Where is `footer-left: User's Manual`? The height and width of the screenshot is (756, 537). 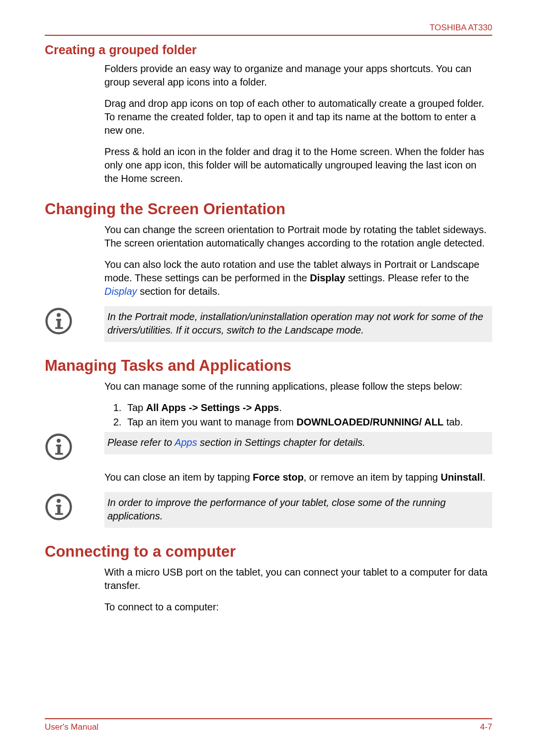
footer-left: User's Manual is located at coordinates (72, 727).